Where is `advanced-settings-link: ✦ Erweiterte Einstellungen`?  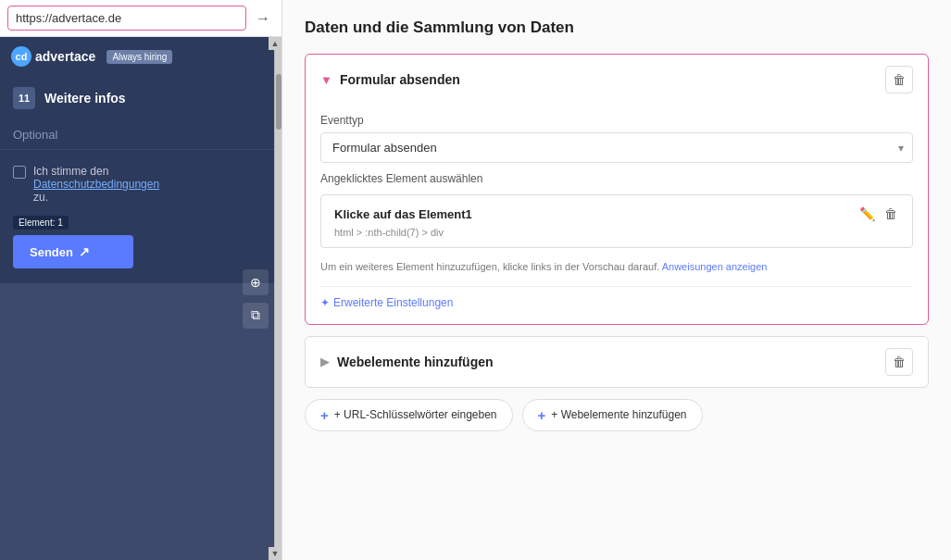
advanced-settings-link: ✦ Erweiterte Einstellungen is located at coordinates (617, 298).